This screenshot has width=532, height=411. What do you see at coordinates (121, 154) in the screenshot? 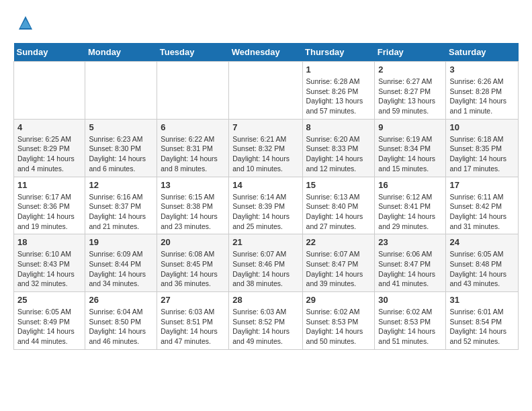
I see `day-info: Sunrise: 6:23 AM Sunset: 8:30 PM Dayligh…` at bounding box center [121, 154].